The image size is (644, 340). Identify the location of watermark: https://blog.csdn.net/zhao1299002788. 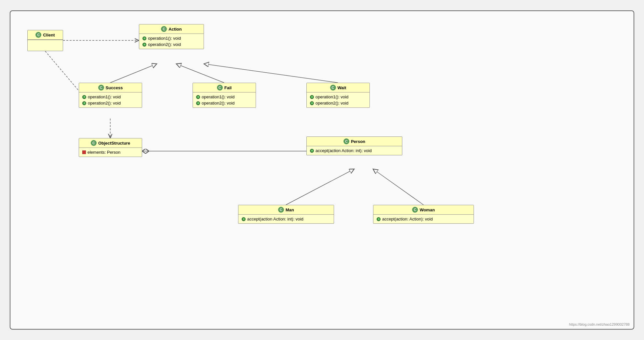
(599, 324).